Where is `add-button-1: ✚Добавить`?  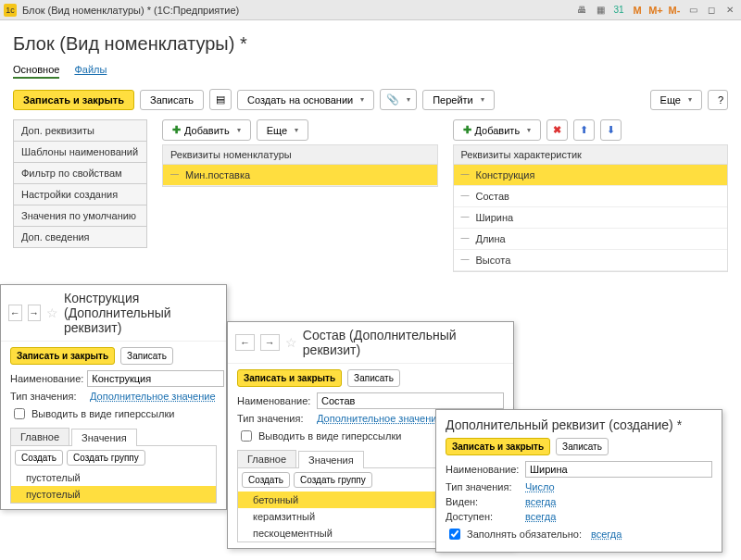 add-button-1: ✚Добавить is located at coordinates (207, 130).